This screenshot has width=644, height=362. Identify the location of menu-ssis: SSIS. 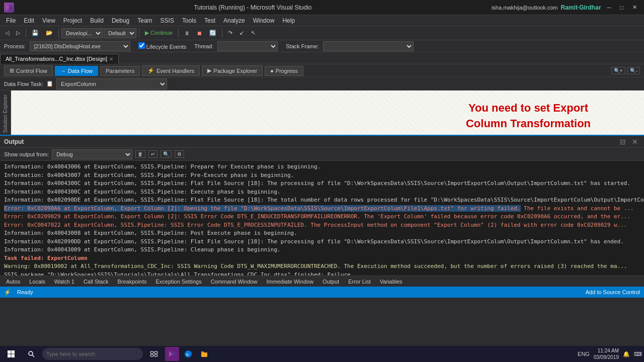
(167, 21).